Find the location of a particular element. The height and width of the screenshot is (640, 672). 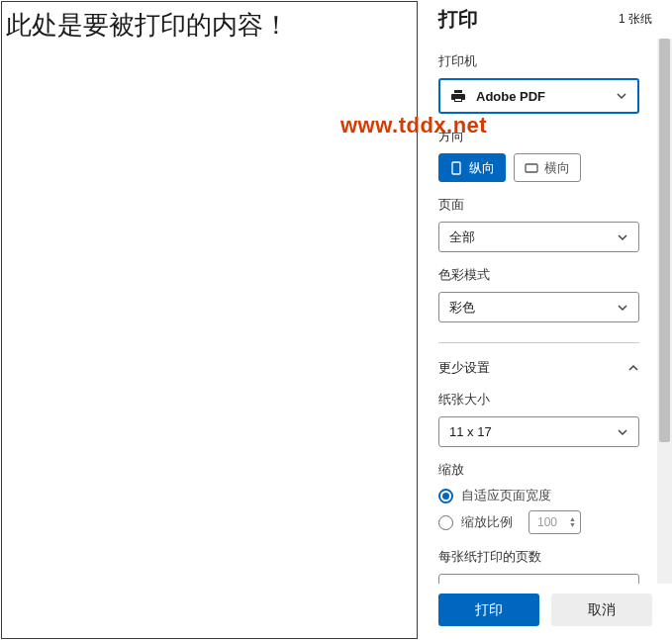

spinner-controls: ▲ ▼ is located at coordinates (572, 522).